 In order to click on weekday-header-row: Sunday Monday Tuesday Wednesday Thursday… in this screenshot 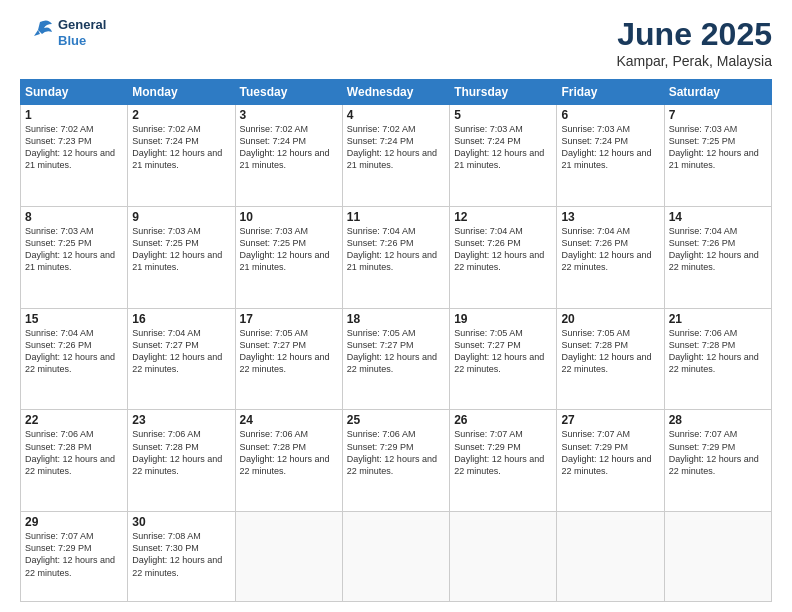, I will do `click(396, 92)`.